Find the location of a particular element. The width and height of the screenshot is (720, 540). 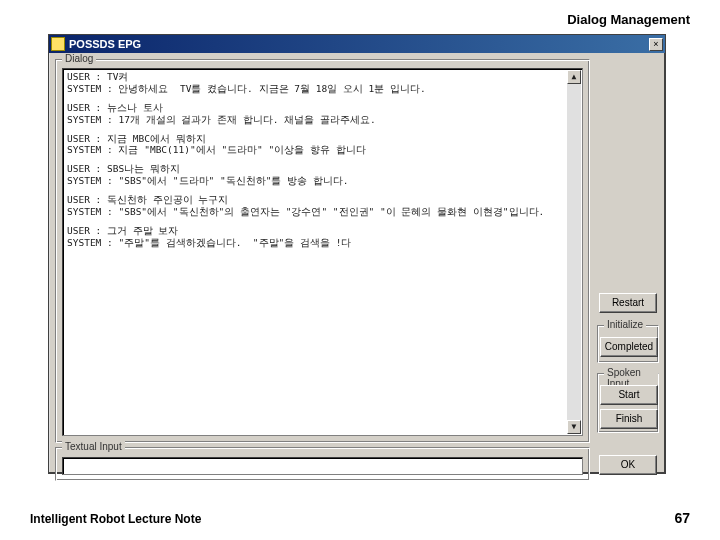

dialog-turn: USER : TV켜 SYSTEM : 안녕하세요 TV를 켰습니다. 지금은 … is located at coordinates (322, 83).